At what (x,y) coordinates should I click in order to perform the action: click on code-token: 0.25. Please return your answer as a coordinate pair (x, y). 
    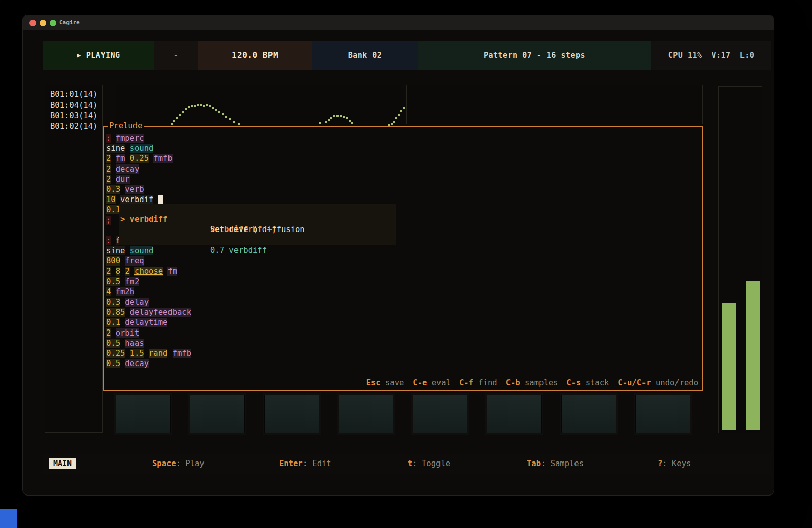
    Looking at the image, I should click on (139, 158).